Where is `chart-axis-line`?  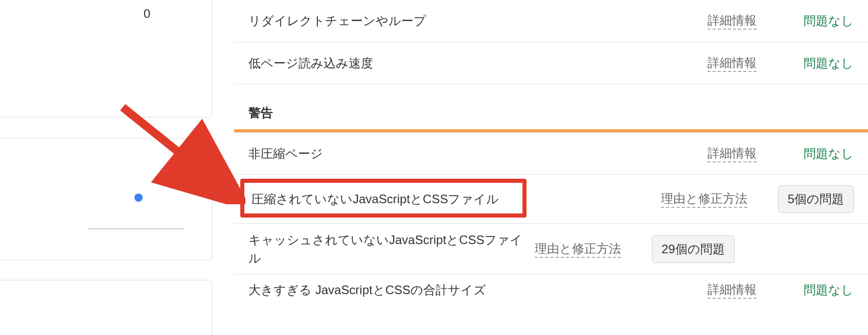 chart-axis-line is located at coordinates (136, 229).